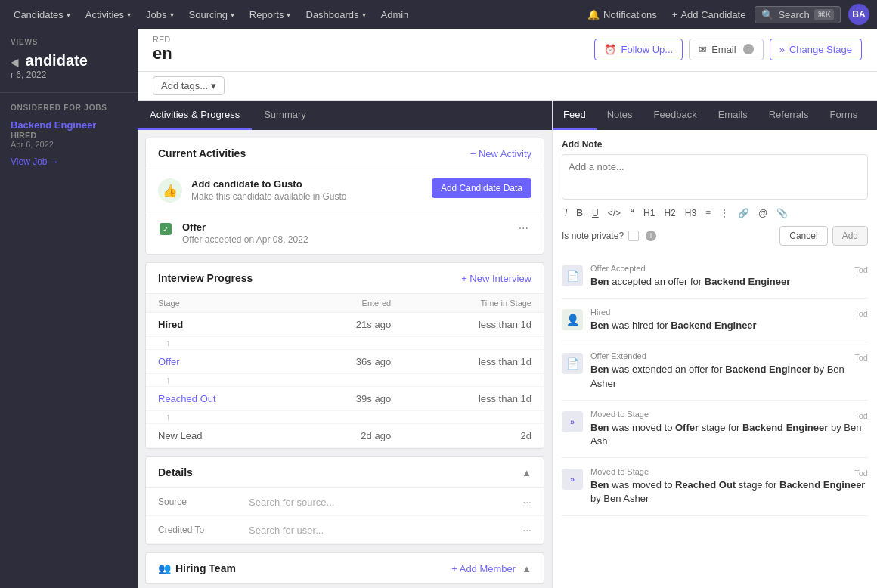 The height and width of the screenshot is (588, 877). I want to click on hiring-team-icon: 👥, so click(165, 568).